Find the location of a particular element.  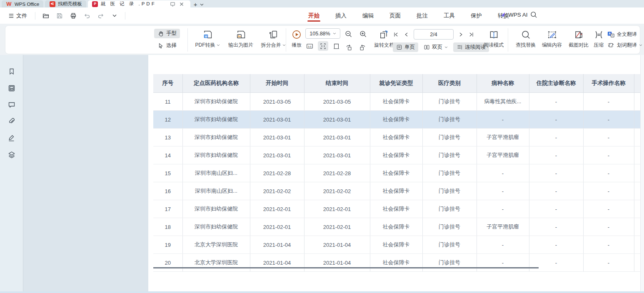

full-translate-button: A文 全文翻译 is located at coordinates (625, 34).